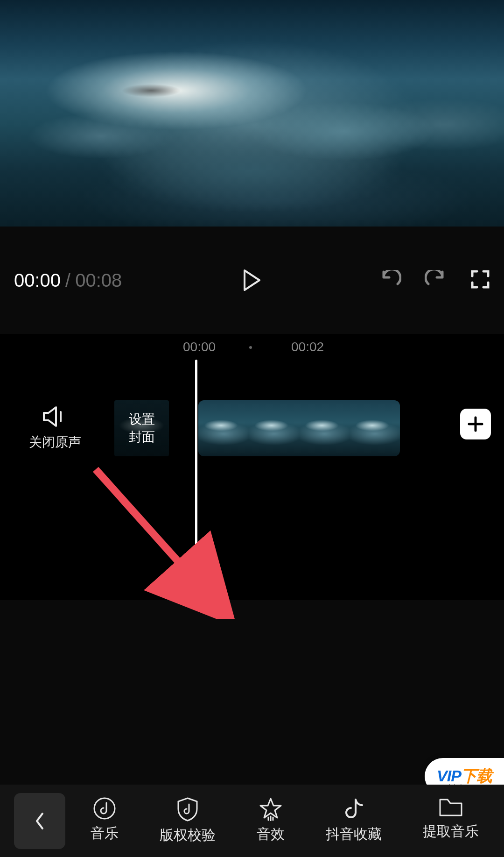 The width and height of the screenshot is (504, 857). What do you see at coordinates (271, 809) in the screenshot?
I see `star-sound-icon` at bounding box center [271, 809].